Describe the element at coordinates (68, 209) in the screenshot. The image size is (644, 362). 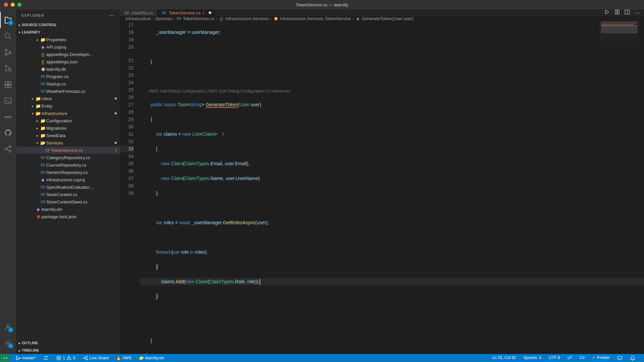
I see `tree-file-sln: ◆learnify.sln` at that location.